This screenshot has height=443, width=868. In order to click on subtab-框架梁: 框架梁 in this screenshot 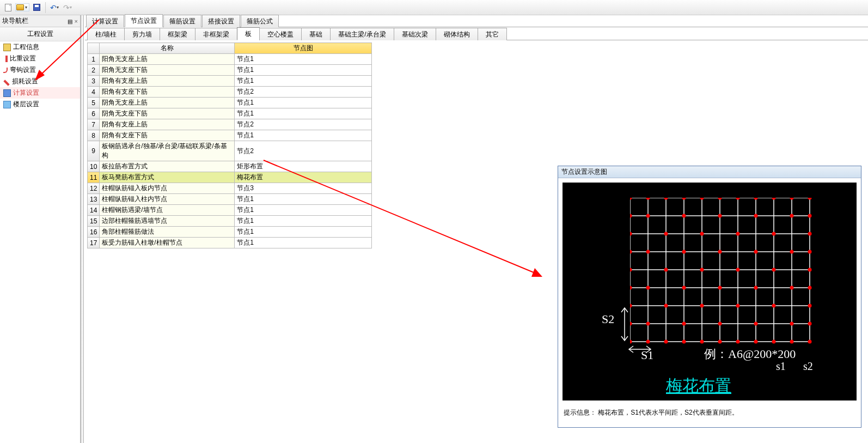, I will do `click(178, 34)`.